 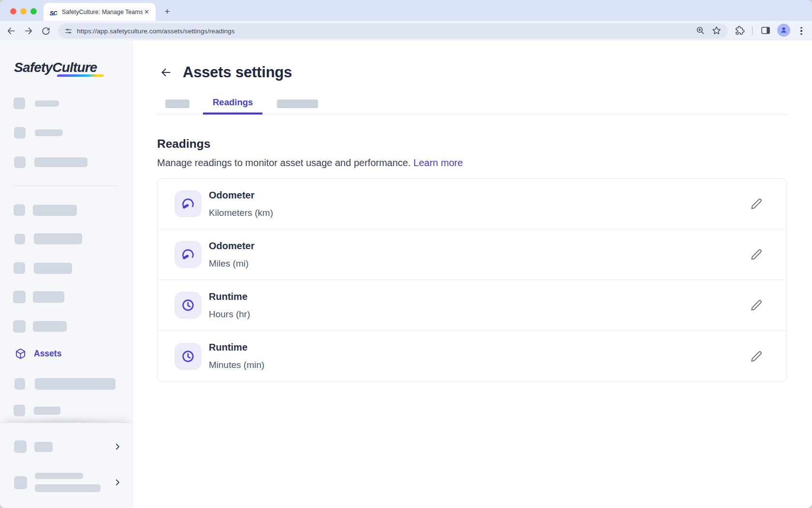 What do you see at coordinates (45, 31) in the screenshot?
I see `reload-icon` at bounding box center [45, 31].